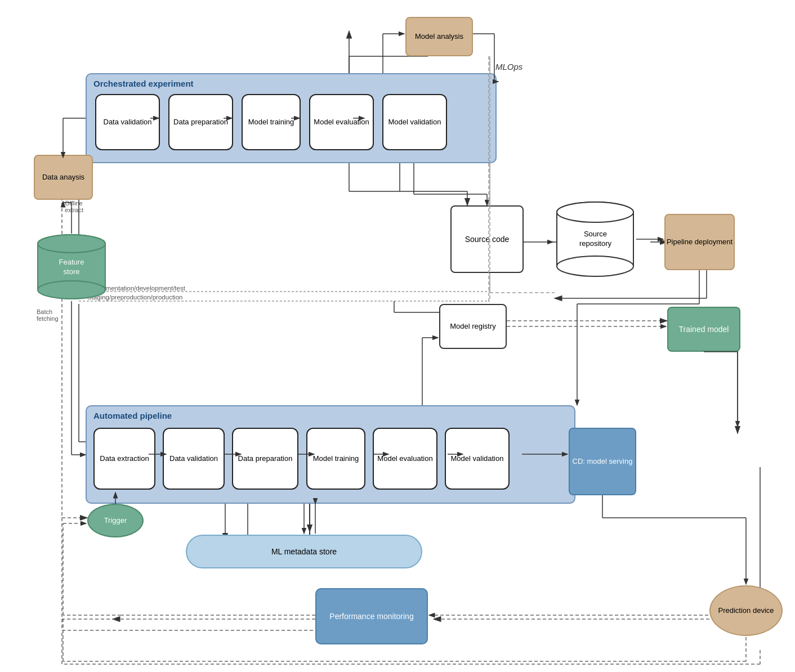 This screenshot has height=672, width=795. I want to click on model-registry-box: Model registry, so click(473, 326).